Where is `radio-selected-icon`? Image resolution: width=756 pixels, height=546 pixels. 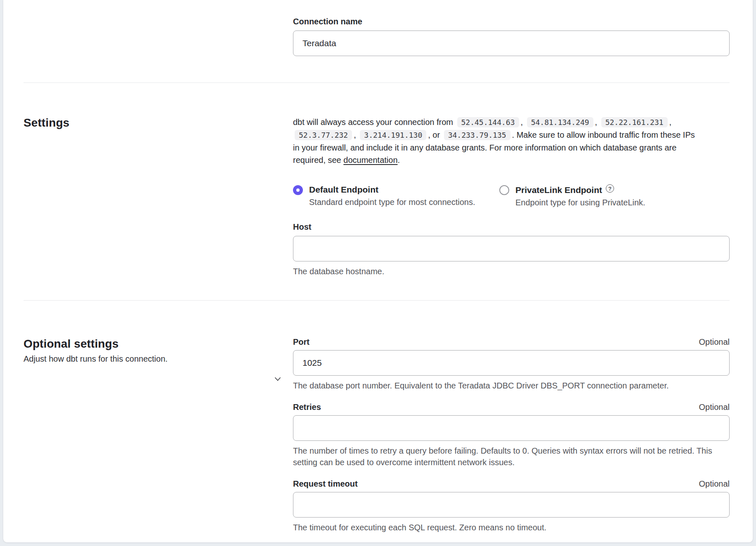
radio-selected-icon is located at coordinates (298, 190).